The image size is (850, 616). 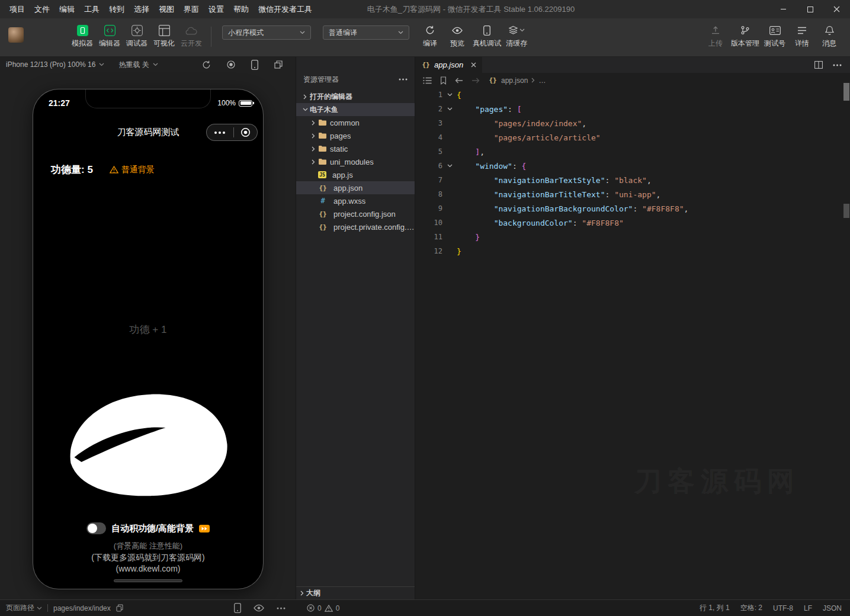 What do you see at coordinates (355, 162) in the screenshot?
I see `tree-item: uni_modules` at bounding box center [355, 162].